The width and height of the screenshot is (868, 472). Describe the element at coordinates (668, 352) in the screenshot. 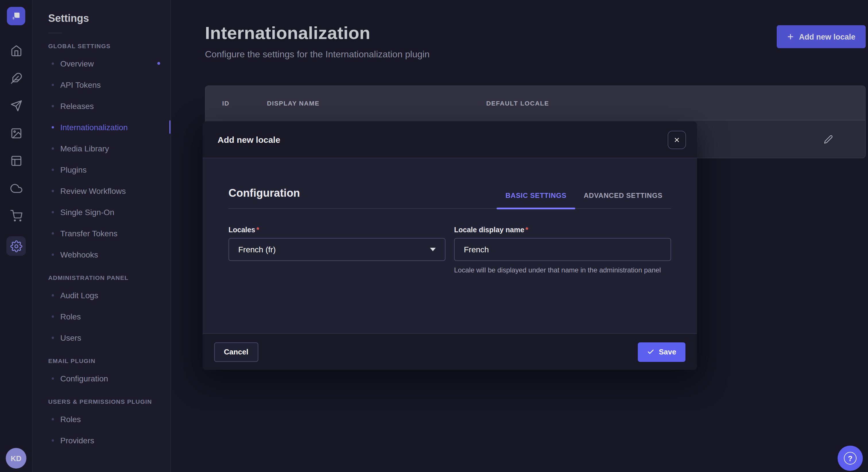

I see `save-label: Save` at that location.